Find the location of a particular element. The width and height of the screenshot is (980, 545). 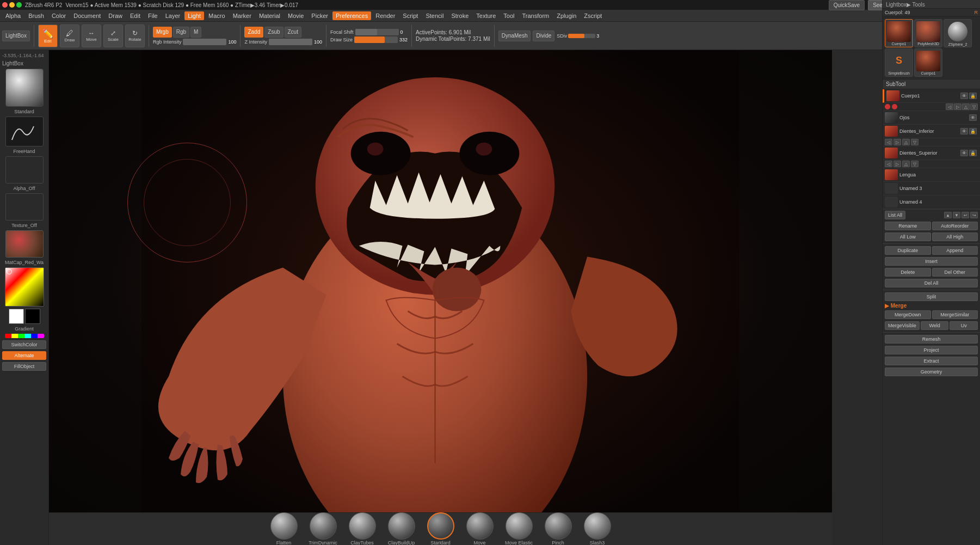

tool-thumb-simplebrush: S SimpleBrush is located at coordinates (899, 63).